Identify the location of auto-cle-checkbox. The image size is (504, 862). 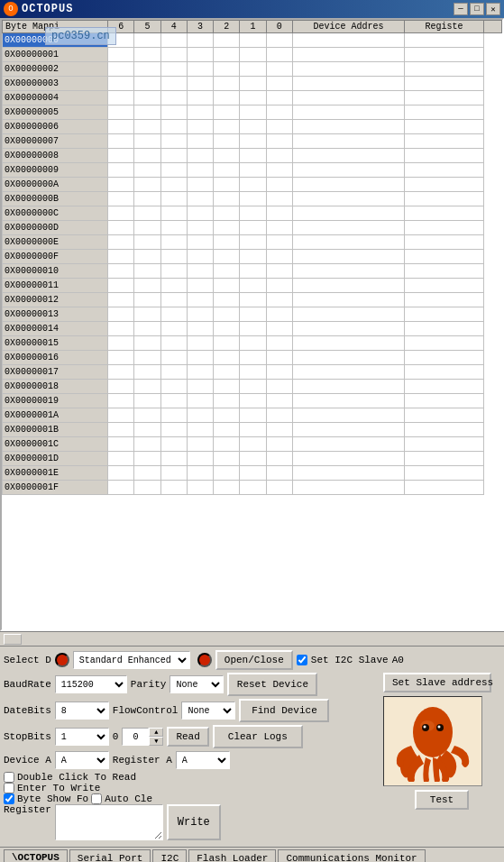
(96, 799).